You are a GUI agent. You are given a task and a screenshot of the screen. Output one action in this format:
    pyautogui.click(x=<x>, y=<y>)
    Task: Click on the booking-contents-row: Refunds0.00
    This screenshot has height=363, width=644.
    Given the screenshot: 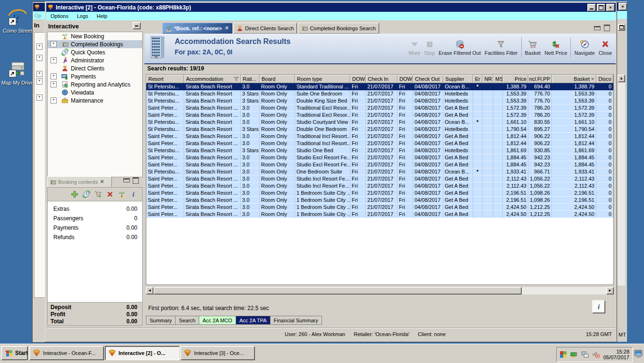 What is the action you would take?
    pyautogui.click(x=95, y=237)
    